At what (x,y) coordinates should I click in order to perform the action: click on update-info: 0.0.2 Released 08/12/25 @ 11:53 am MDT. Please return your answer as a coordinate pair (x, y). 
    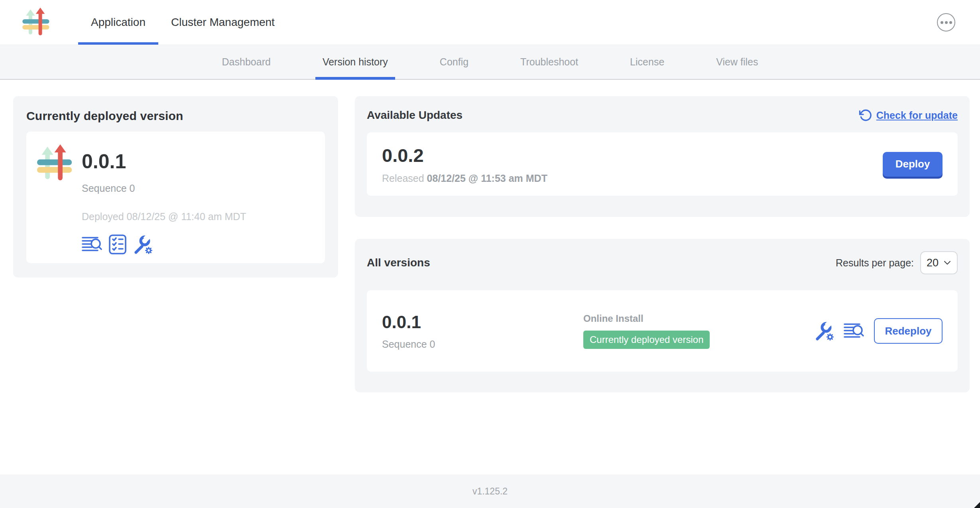
    Looking at the image, I should click on (465, 164).